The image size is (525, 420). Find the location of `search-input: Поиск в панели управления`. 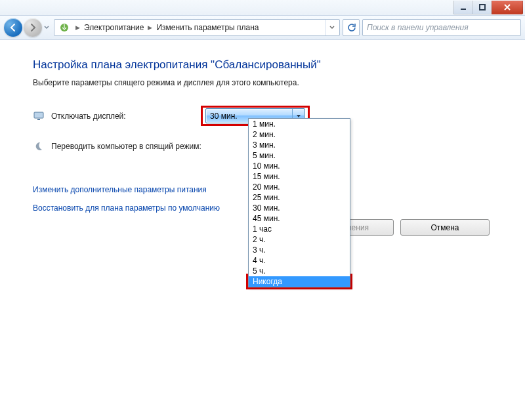

search-input: Поиск в панели управления is located at coordinates (442, 28).